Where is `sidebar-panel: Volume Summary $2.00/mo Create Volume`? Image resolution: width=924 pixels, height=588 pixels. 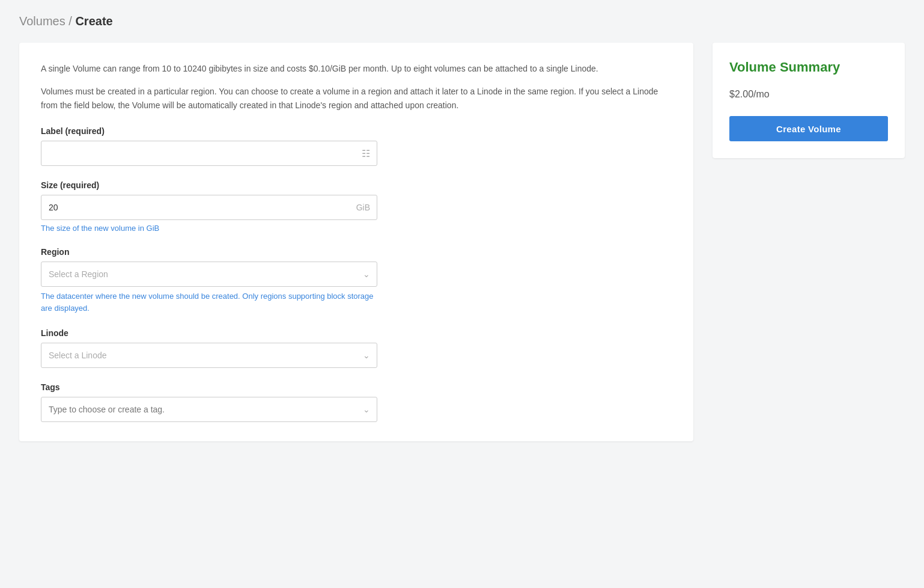 sidebar-panel: Volume Summary $2.00/mo Create Volume is located at coordinates (809, 100).